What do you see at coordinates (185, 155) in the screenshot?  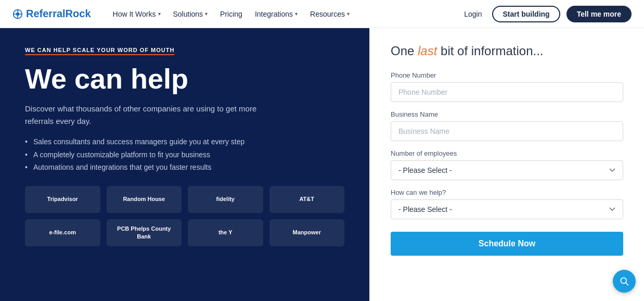 I see `bullet-item: A completely customizable platform to fi…` at bounding box center [185, 155].